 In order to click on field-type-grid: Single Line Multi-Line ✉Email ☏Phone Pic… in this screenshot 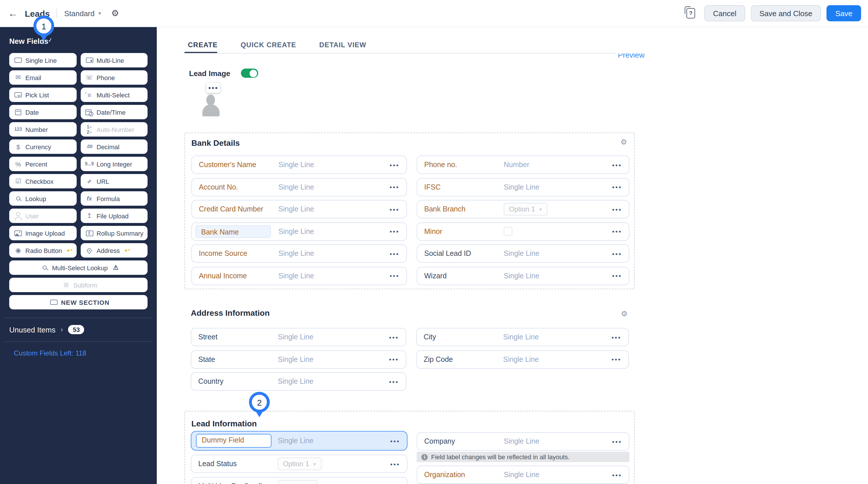, I will do `click(78, 181)`.